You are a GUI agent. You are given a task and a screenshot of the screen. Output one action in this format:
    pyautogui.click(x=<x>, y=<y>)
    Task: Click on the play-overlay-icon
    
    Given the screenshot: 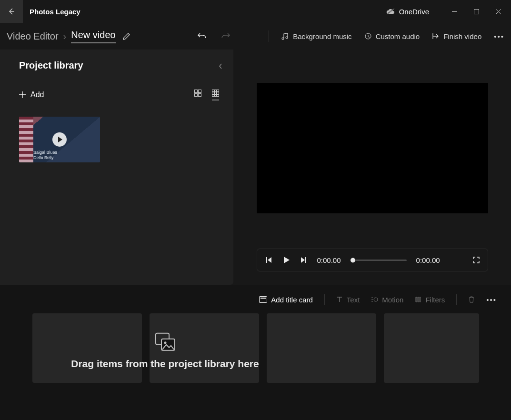 What is the action you would take?
    pyautogui.click(x=60, y=140)
    